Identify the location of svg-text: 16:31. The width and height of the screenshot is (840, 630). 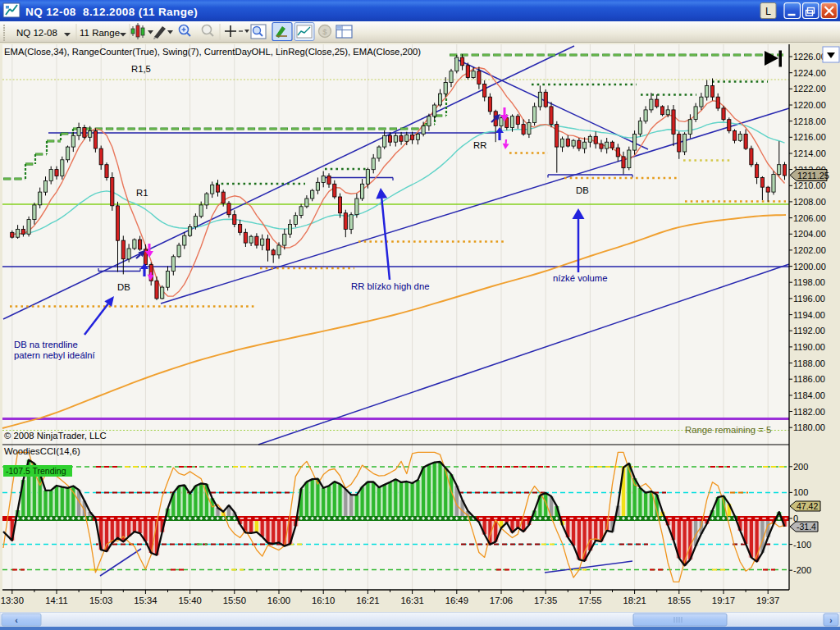
(412, 600).